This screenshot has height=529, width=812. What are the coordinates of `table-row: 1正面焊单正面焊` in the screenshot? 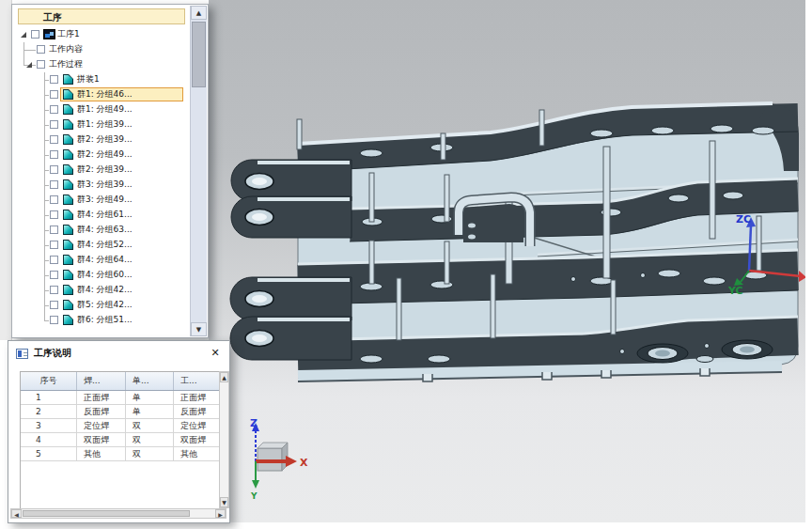 It's located at (120, 398).